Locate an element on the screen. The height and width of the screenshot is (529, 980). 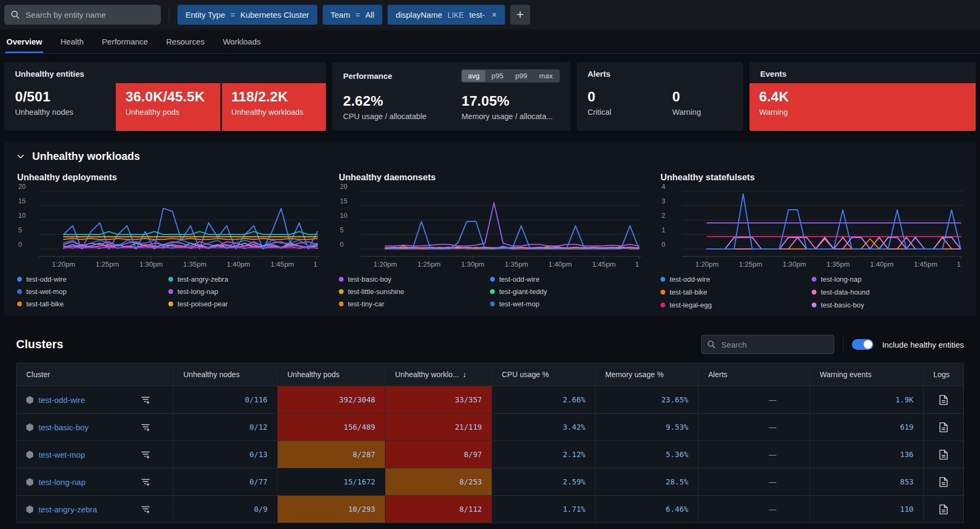
alerts-cell: — is located at coordinates (754, 482).